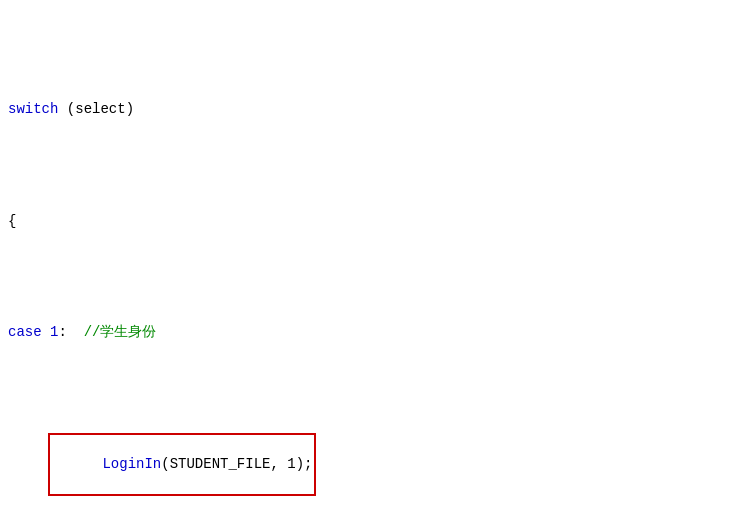  What do you see at coordinates (366, 464) in the screenshot?
I see `line-loginin1: LoginIn(STUDENT_FILE, 1);` at bounding box center [366, 464].